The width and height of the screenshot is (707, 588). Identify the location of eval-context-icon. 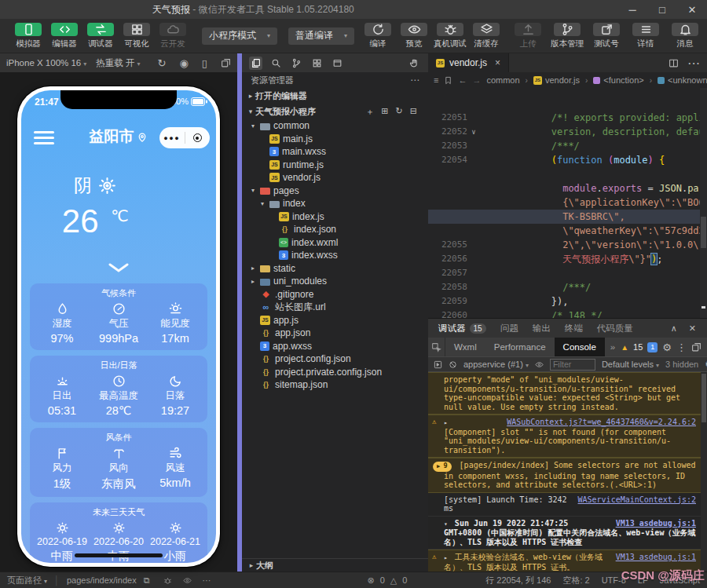
(438, 364).